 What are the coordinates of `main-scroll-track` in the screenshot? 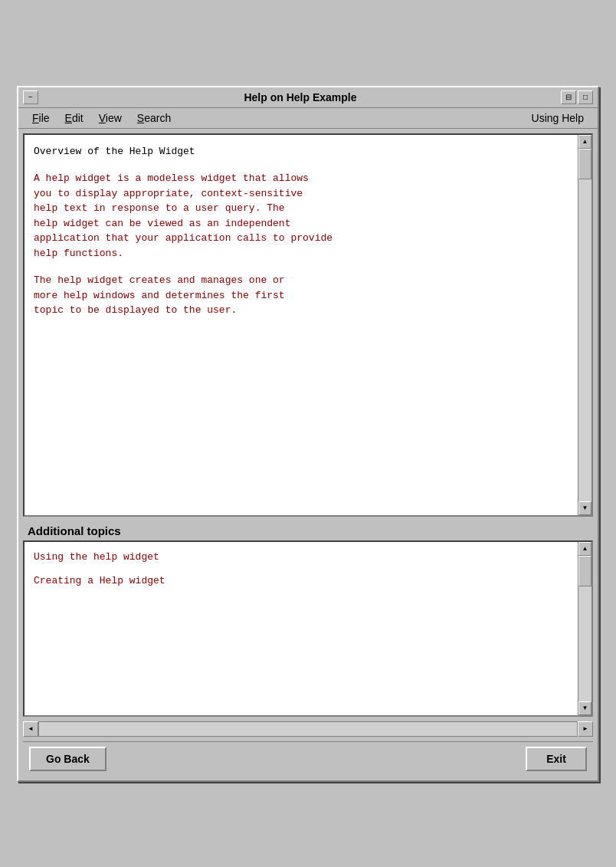 It's located at (585, 325).